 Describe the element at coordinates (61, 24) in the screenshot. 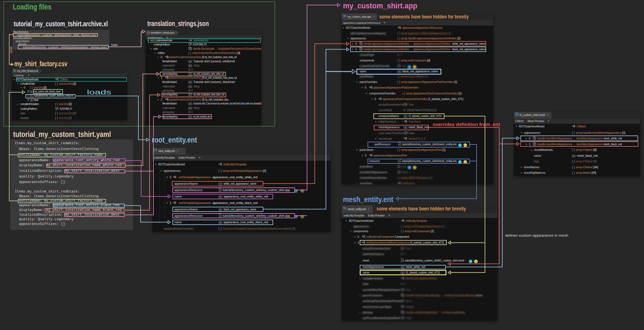

I see `svg-text:tutorial_my_custom_tshirt.arch: tutorial_my_custom_tshirt.archive.xl` at that location.